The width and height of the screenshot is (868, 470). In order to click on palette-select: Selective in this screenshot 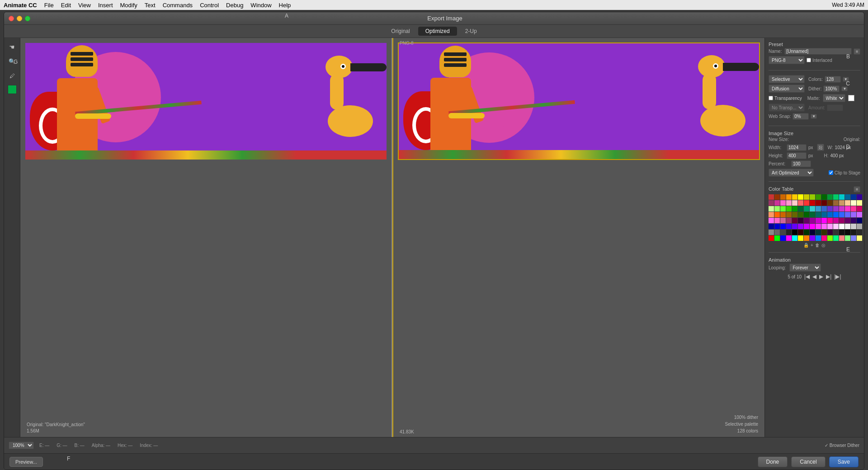, I will do `click(787, 79)`.